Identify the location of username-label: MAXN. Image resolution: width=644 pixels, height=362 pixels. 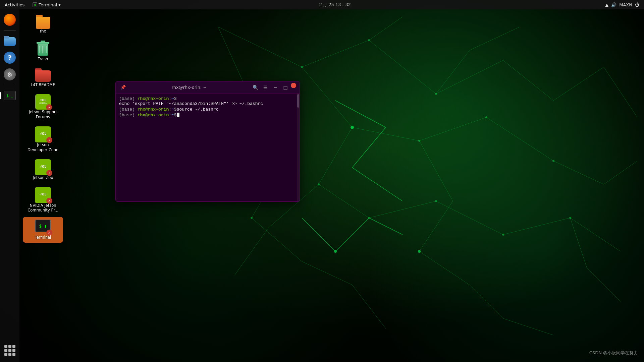
(626, 5).